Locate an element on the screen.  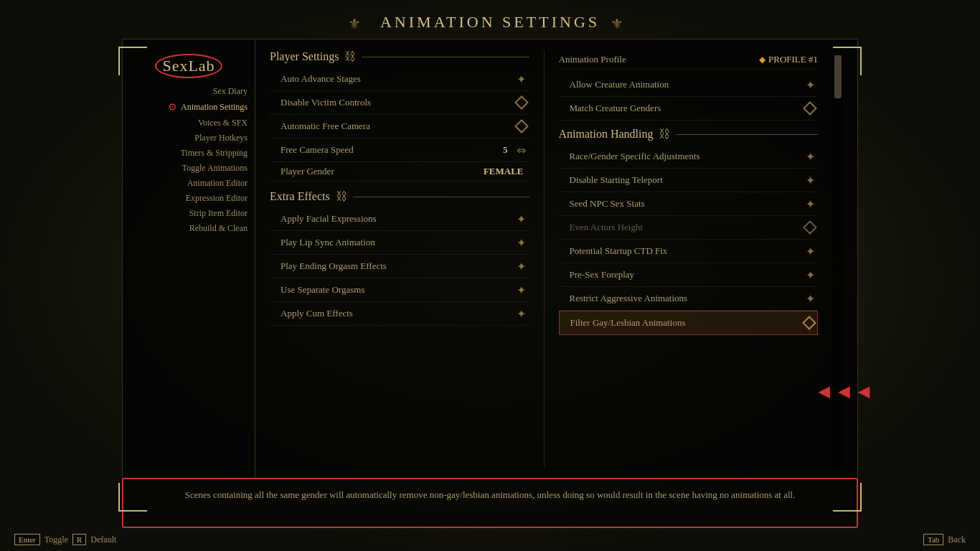
section-chain-icon-3: ⛓ is located at coordinates (664, 134).